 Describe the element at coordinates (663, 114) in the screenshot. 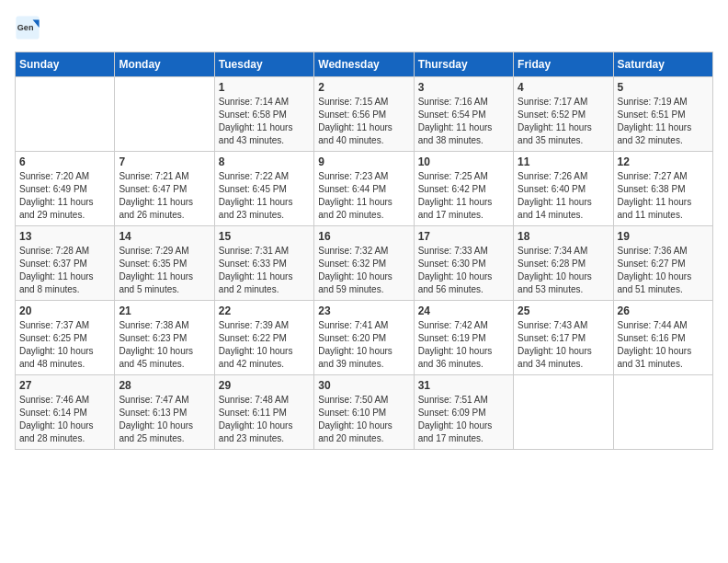

I see `calendar-cell: 5Sunrise: 7:19 AM Sunset: 6:51 PM Daylig…` at that location.